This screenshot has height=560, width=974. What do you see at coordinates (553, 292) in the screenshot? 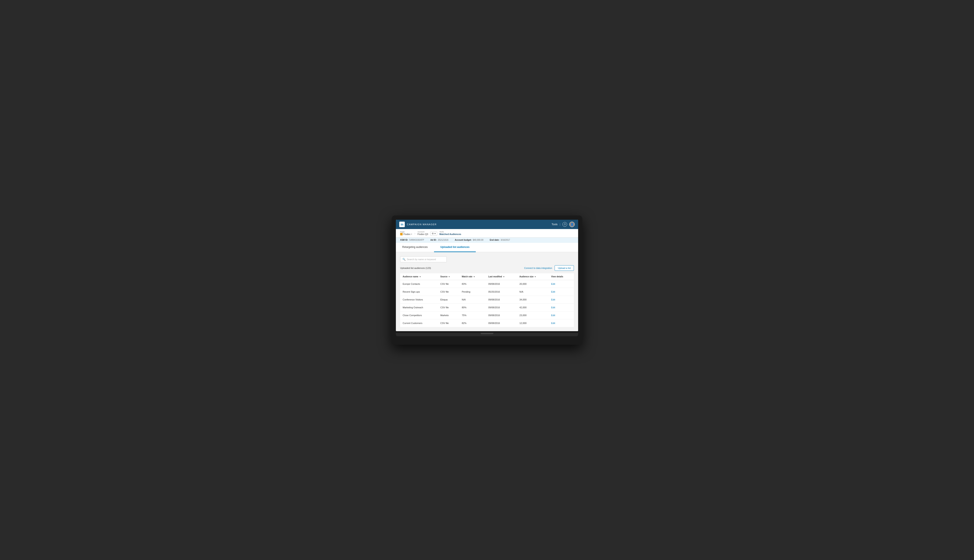
I see `edit-link-1: Edit` at bounding box center [553, 292].